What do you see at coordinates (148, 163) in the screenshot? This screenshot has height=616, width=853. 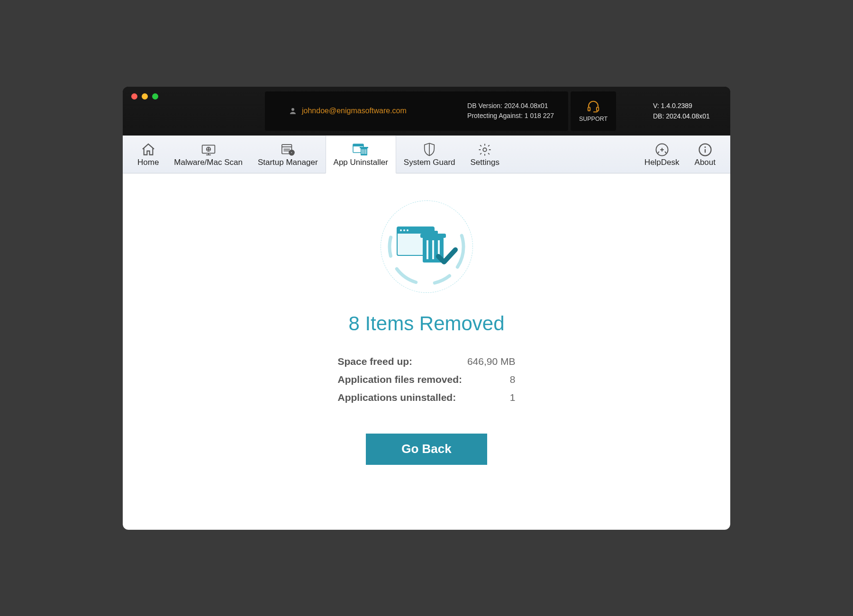 I see `tab-home-label: Home` at bounding box center [148, 163].